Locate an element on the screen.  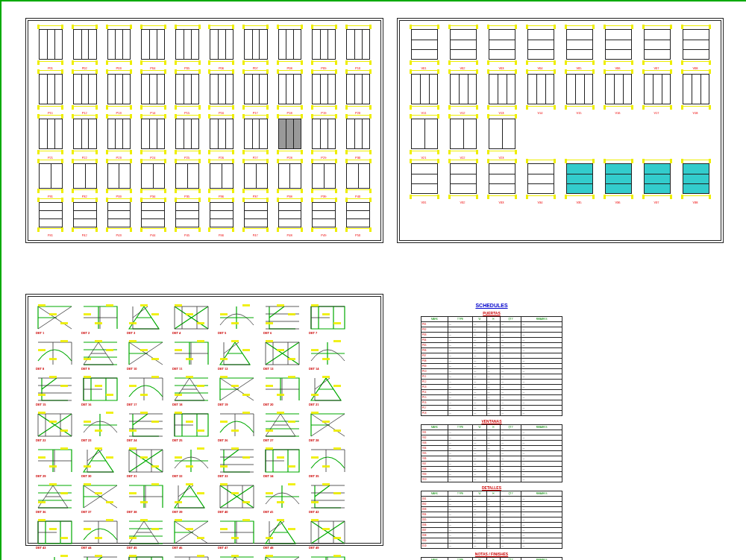
detail-item: DET 55 is located at coordinates (282, 556).